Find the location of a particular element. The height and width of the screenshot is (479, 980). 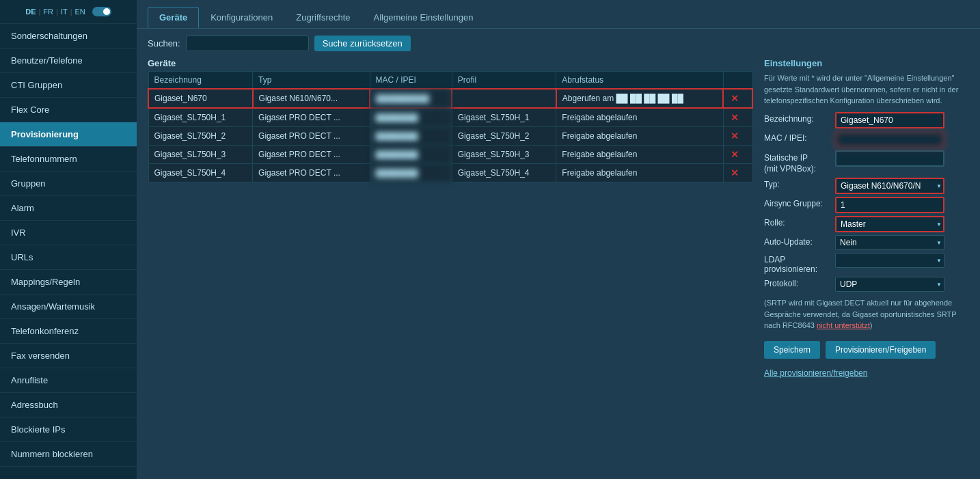

col-abrufstatus: Abrufstatus is located at coordinates (640, 81).